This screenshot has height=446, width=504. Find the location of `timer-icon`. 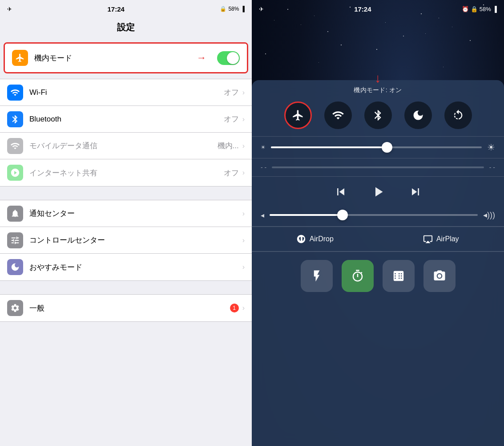

timer-icon is located at coordinates (358, 276).